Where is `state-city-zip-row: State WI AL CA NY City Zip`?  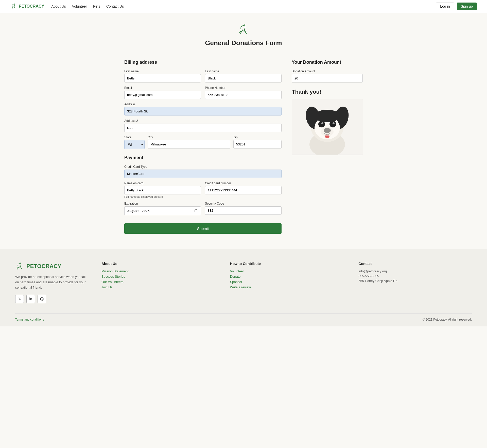
state-city-zip-row: State WI AL CA NY City Zip is located at coordinates (203, 142).